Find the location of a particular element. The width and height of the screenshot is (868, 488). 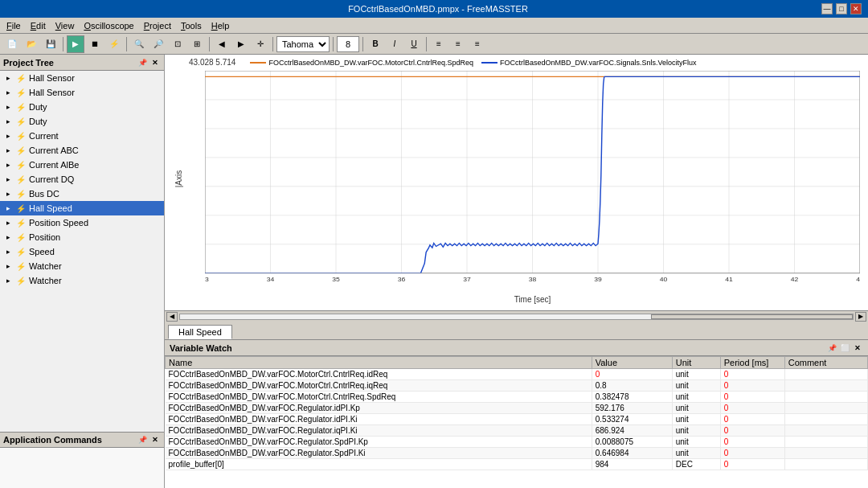

hall-speed-tab: Hall Speed is located at coordinates (200, 332).